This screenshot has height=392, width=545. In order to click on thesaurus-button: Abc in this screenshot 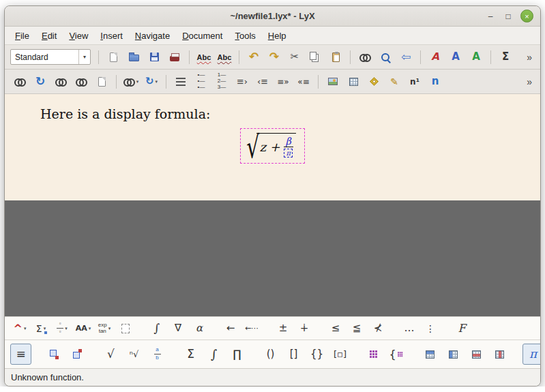, I will do `click(224, 57)`.